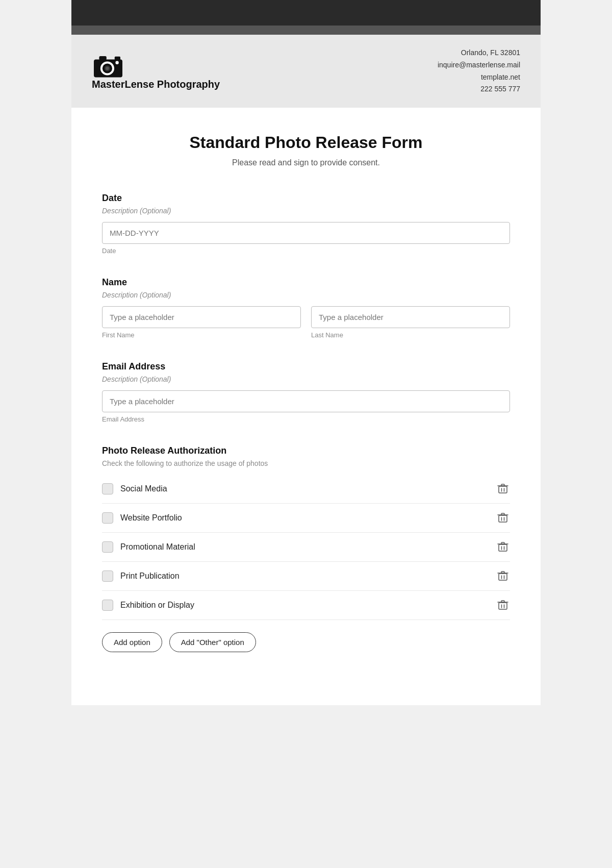 This screenshot has width=612, height=868. Describe the element at coordinates (306, 379) in the screenshot. I see `email-description: Description (Optional)` at that location.